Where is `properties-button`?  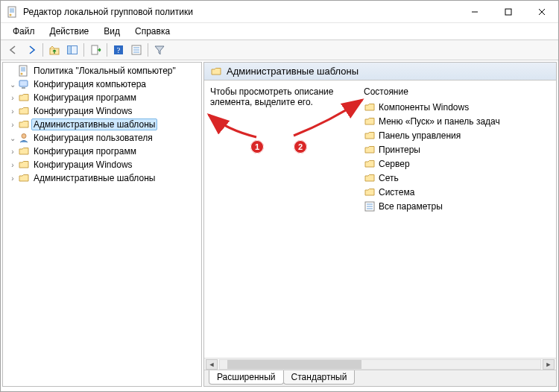
properties-button is located at coordinates (136, 50).